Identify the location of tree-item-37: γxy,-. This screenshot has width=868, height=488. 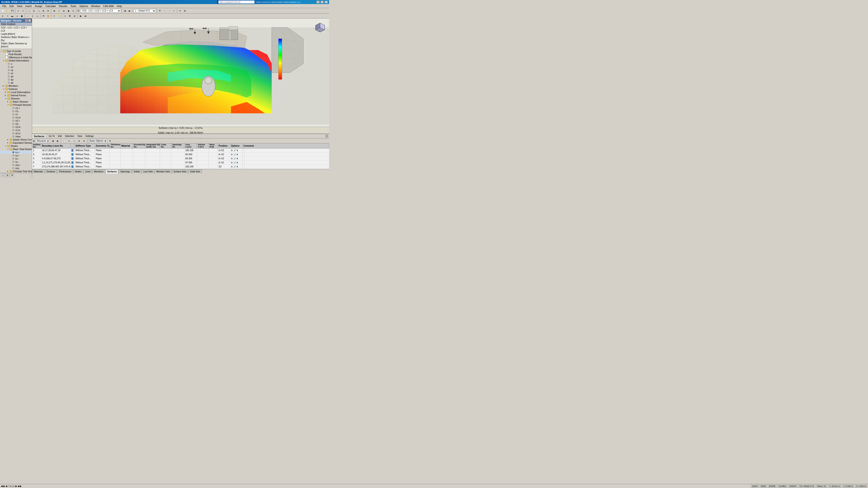
(16, 168).